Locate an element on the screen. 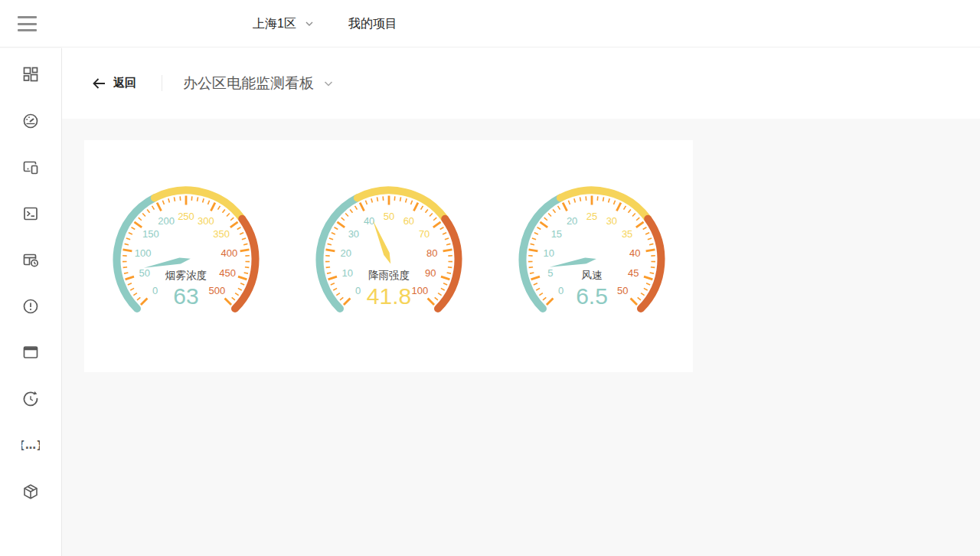 This screenshot has width=980, height=556. svg-text: 5 is located at coordinates (550, 273).